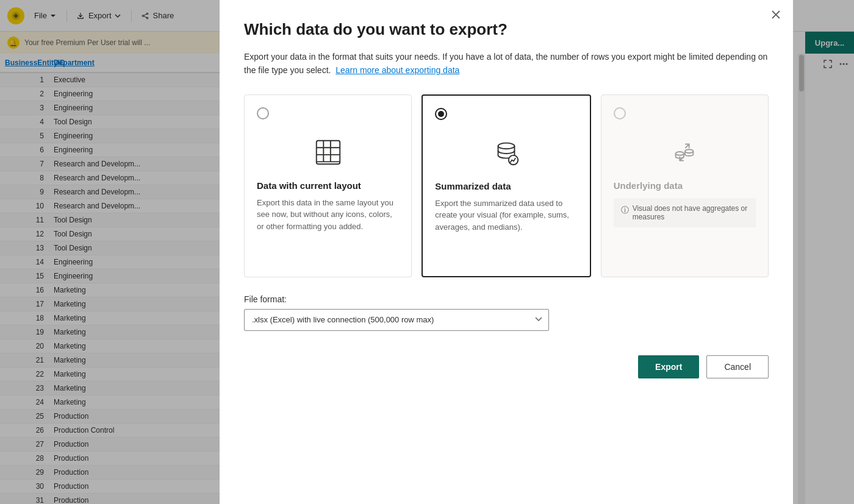 The width and height of the screenshot is (854, 504). What do you see at coordinates (737, 367) in the screenshot?
I see `cancel-button: Cancel` at bounding box center [737, 367].